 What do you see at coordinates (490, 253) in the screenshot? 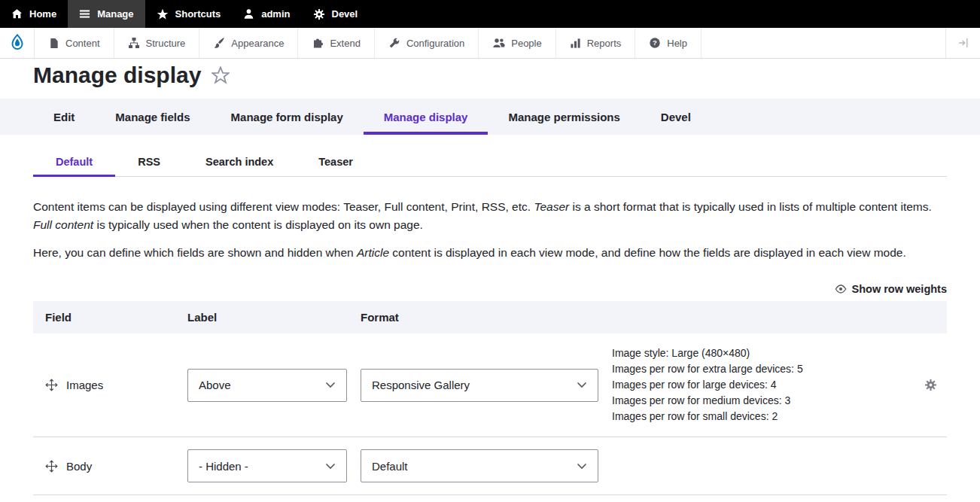
I see `intro-paragraph-2: Here, you can define which fields are sh…` at bounding box center [490, 253].